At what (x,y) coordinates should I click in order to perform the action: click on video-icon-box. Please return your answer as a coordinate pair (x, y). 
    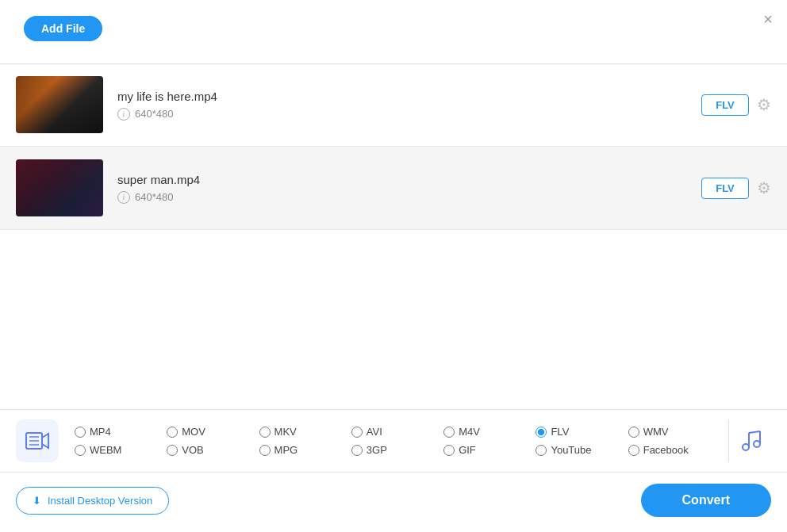
    Looking at the image, I should click on (37, 441).